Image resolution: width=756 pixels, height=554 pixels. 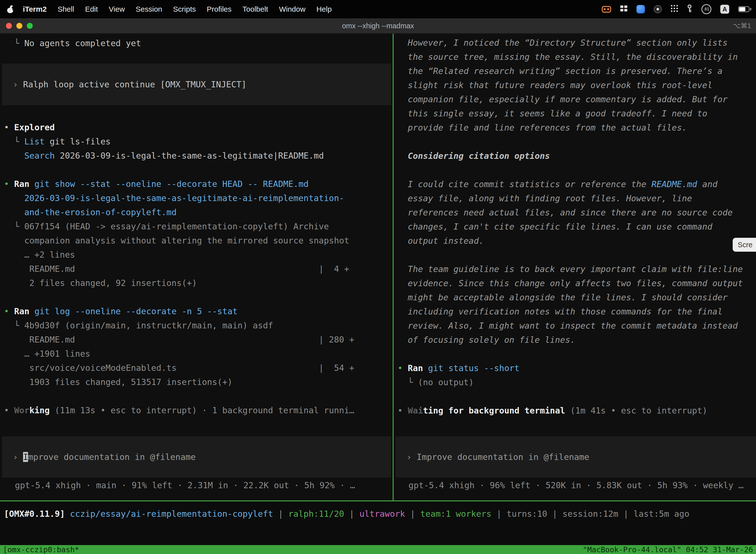 I want to click on menu-item-session: Session, so click(x=149, y=9).